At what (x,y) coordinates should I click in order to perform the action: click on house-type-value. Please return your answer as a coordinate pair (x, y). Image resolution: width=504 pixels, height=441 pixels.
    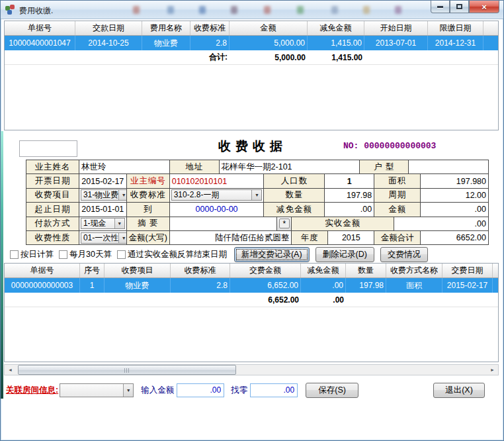
    Looking at the image, I should click on (448, 167).